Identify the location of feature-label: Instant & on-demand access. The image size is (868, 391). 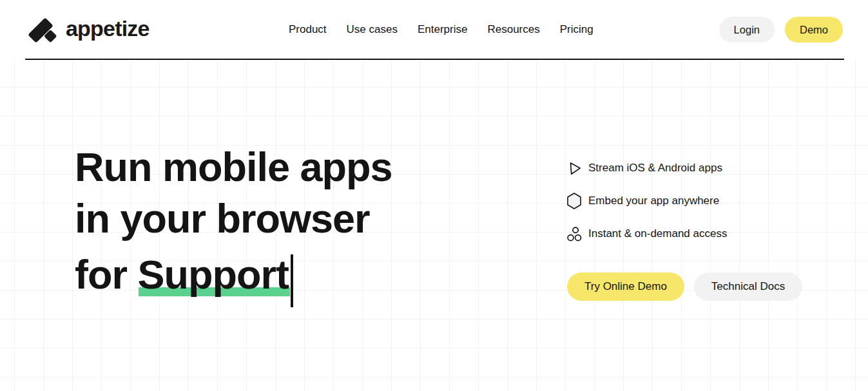
(657, 234).